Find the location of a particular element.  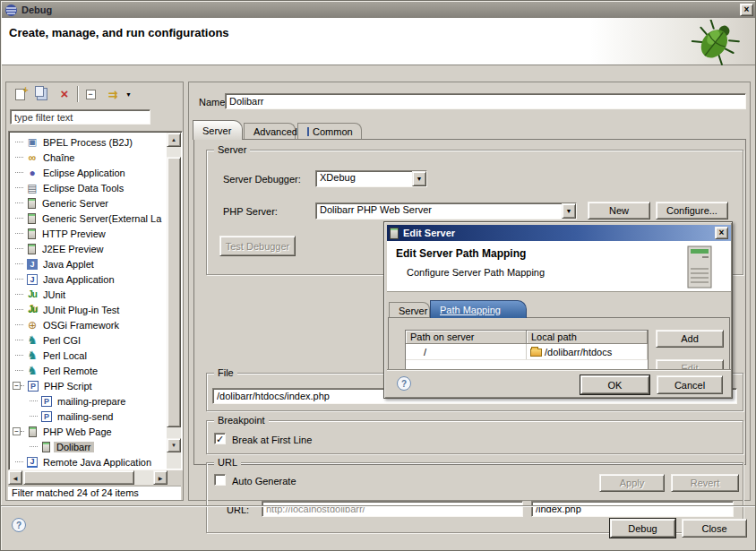

new-server-button: New is located at coordinates (619, 211).